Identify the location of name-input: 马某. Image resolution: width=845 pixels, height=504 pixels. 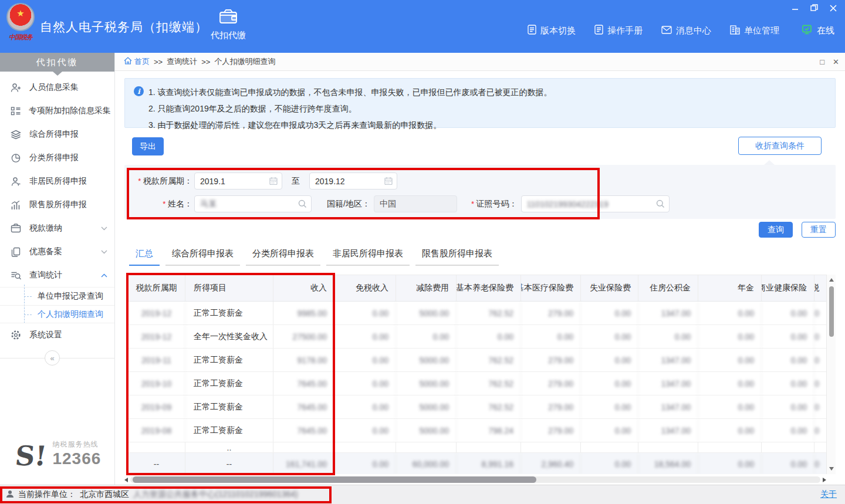
(253, 204).